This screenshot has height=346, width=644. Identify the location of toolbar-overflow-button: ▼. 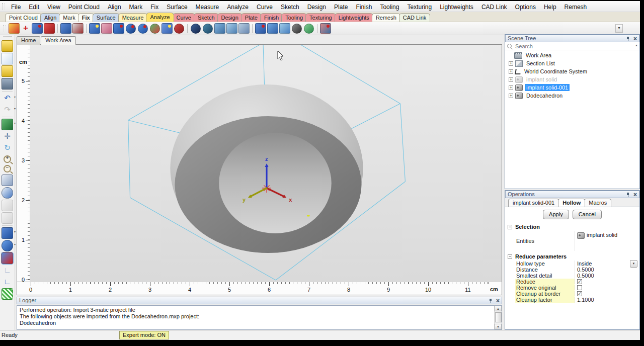
(619, 28).